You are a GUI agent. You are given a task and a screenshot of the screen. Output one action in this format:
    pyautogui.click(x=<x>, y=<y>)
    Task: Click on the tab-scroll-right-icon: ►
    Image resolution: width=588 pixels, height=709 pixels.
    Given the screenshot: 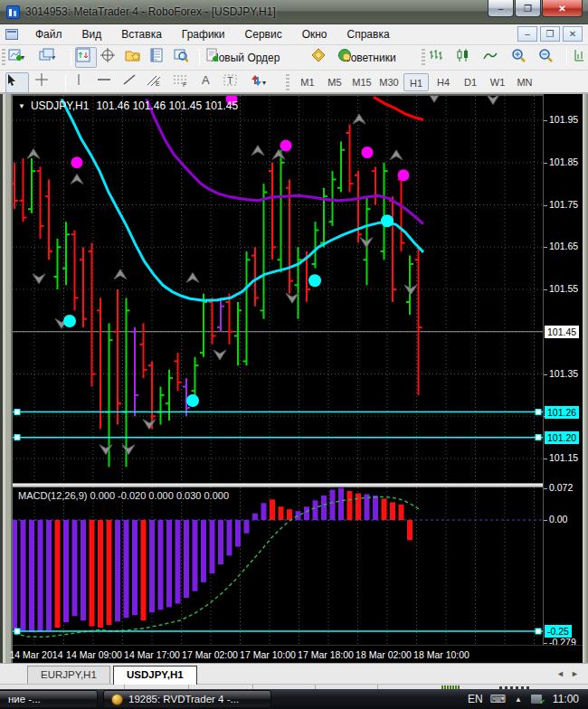 What is the action you would take?
    pyautogui.click(x=575, y=674)
    